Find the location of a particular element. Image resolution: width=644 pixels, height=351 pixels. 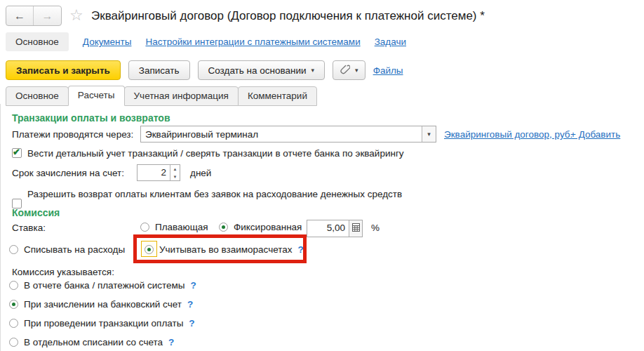

save-button: Записать is located at coordinates (159, 70).